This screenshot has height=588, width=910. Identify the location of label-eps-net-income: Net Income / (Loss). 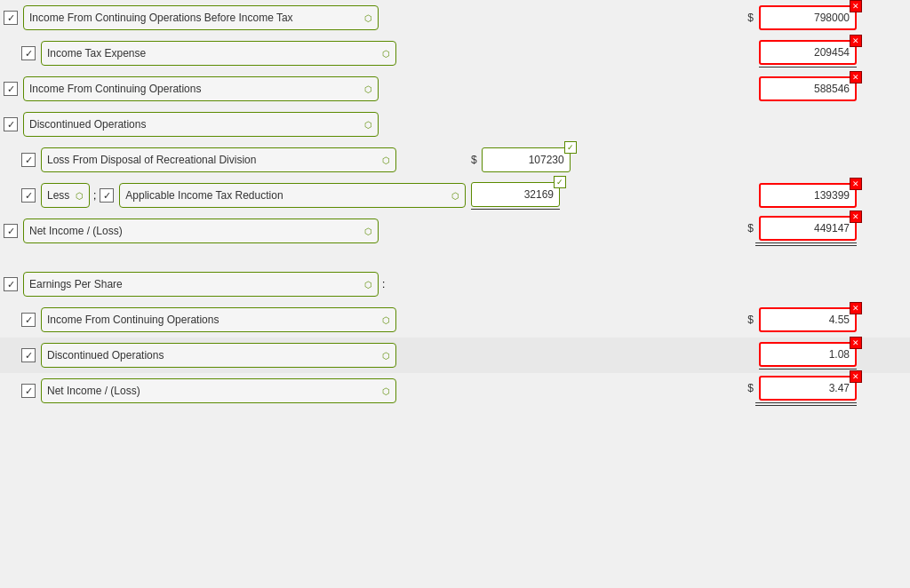
(94, 391).